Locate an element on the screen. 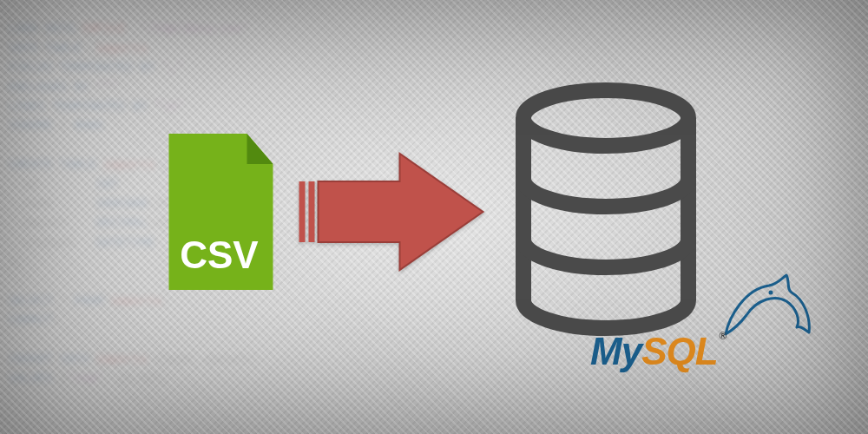 This screenshot has width=868, height=434. mysql-trademark: ® is located at coordinates (723, 336).